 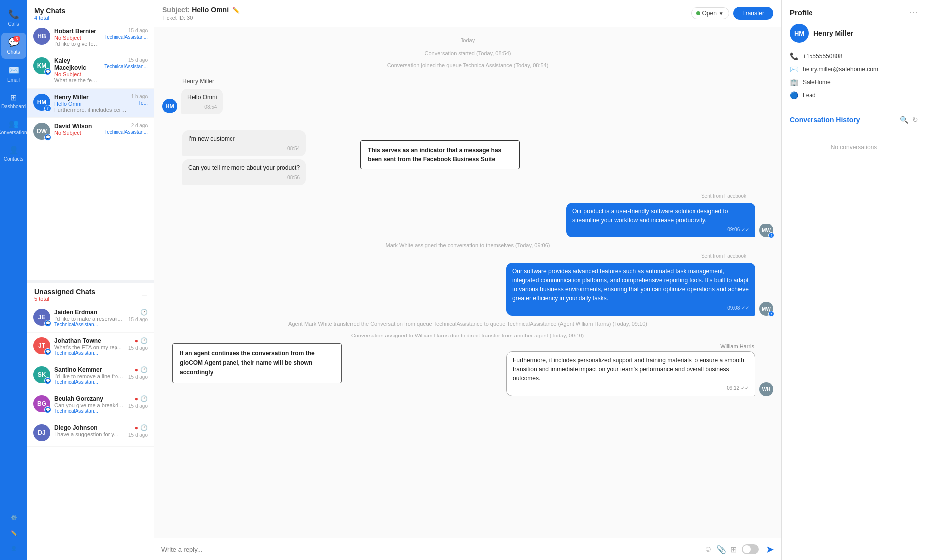 What do you see at coordinates (91, 38) in the screenshot?
I see `chat-item-hobart: HB Hobart Bernier No Subject I'd like to…` at bounding box center [91, 38].